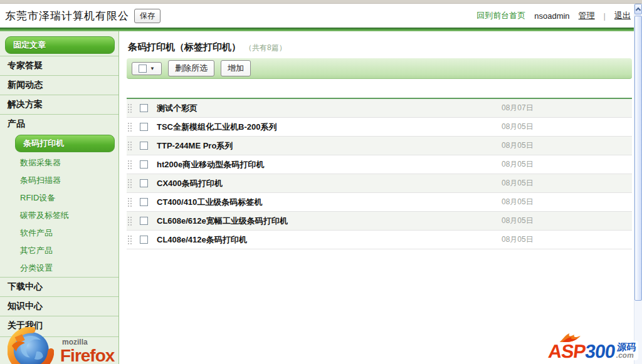 The width and height of the screenshot is (642, 364). I want to click on scroll-up-button, so click(638, 9).